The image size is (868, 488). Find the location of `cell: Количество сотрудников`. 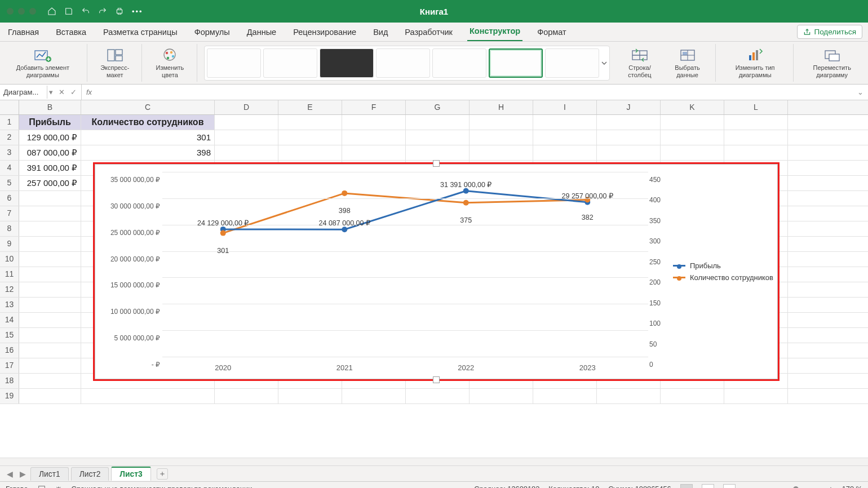

cell: Количество сотрудников is located at coordinates (148, 122).